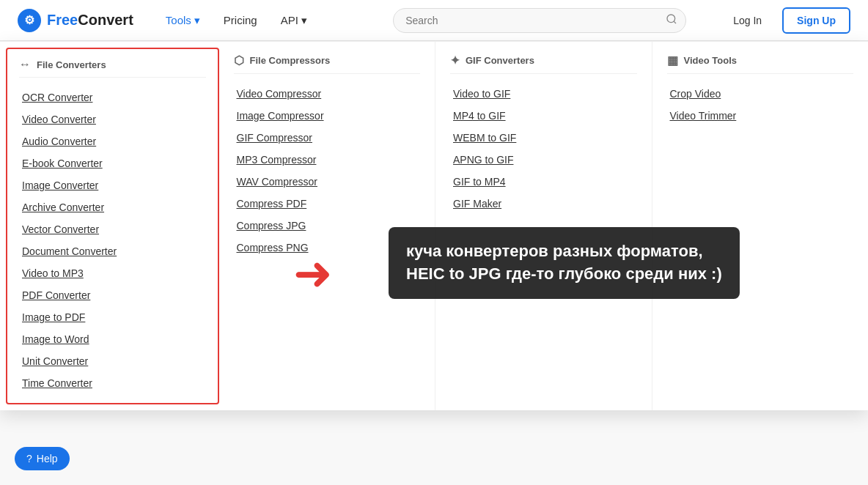 The width and height of the screenshot is (868, 485). I want to click on main-nav: Tools ▾ Pricing API ▾, so click(236, 21).